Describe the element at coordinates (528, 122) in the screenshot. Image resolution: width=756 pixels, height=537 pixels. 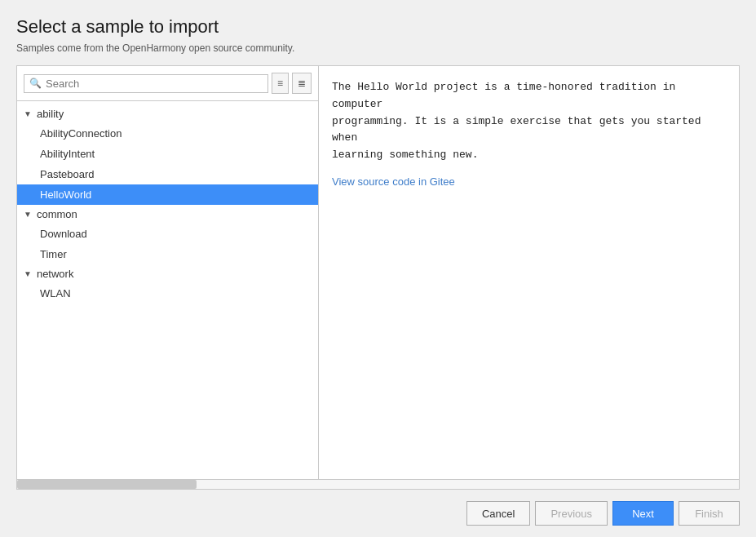
I see `description-text: The Hello World project is a time-honore…` at that location.